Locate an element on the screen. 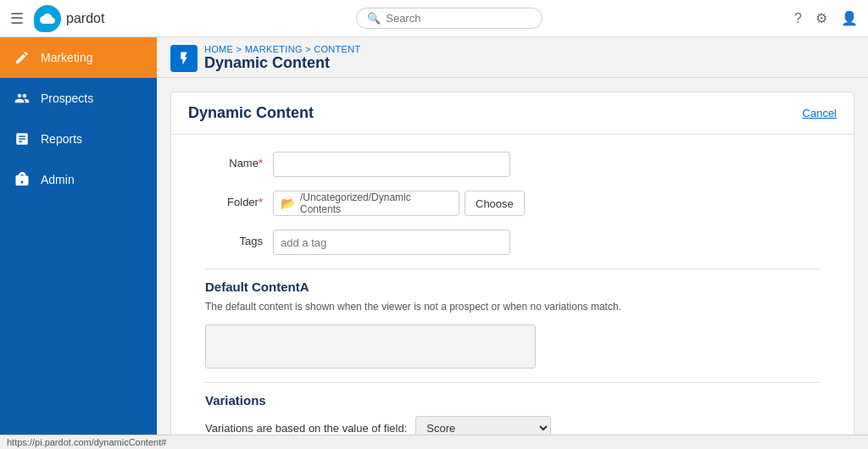 The height and width of the screenshot is (449, 868). breadcrumb-text-block: HOME > MARKETING > CONTENT Dynamic Conte… is located at coordinates (282, 58).